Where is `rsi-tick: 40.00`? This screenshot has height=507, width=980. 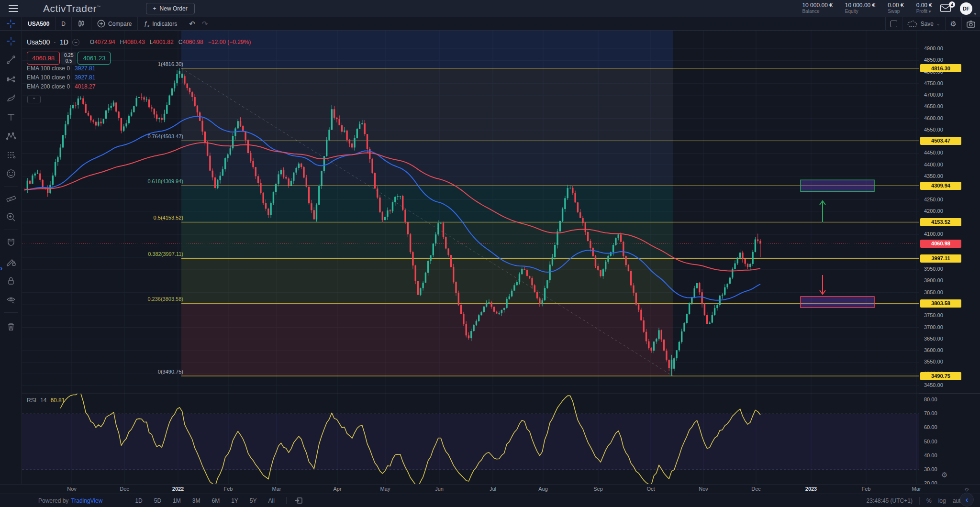 rsi-tick: 40.00 is located at coordinates (931, 455).